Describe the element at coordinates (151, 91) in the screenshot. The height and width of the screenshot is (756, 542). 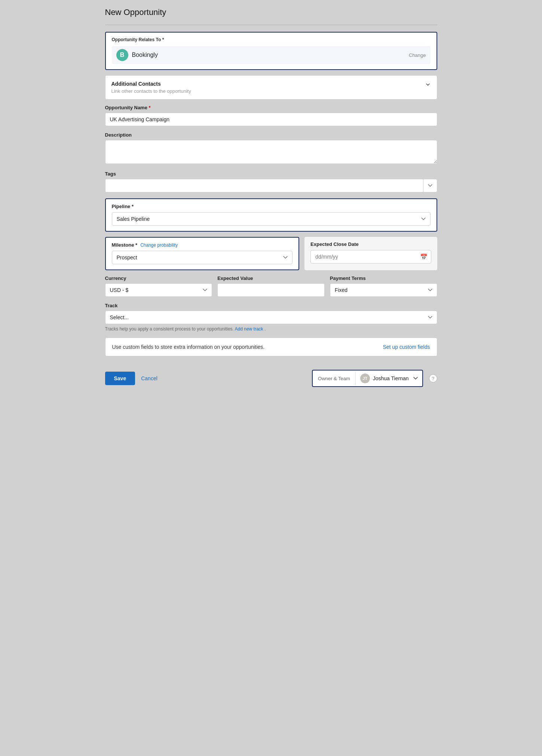
I see `additional-contacts-subtitle: Link other contacts to the opportunity` at that location.